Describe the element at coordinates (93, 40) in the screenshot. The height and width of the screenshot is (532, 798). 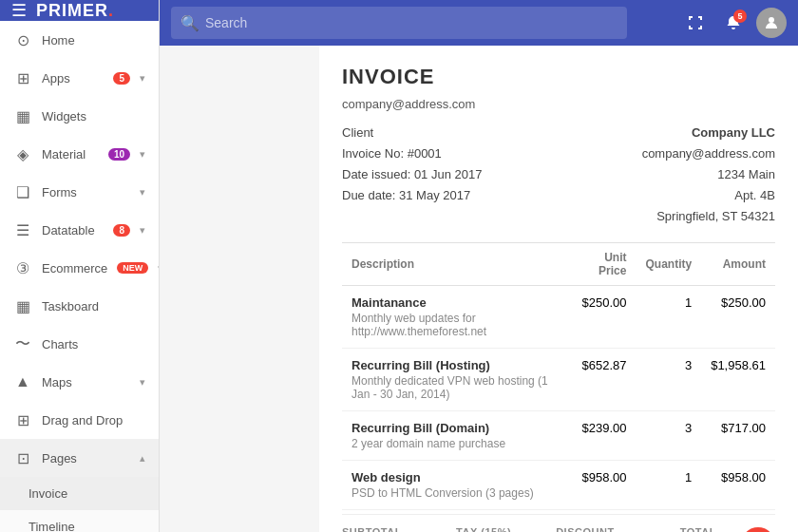
I see `sidebar-item-label: Home` at that location.